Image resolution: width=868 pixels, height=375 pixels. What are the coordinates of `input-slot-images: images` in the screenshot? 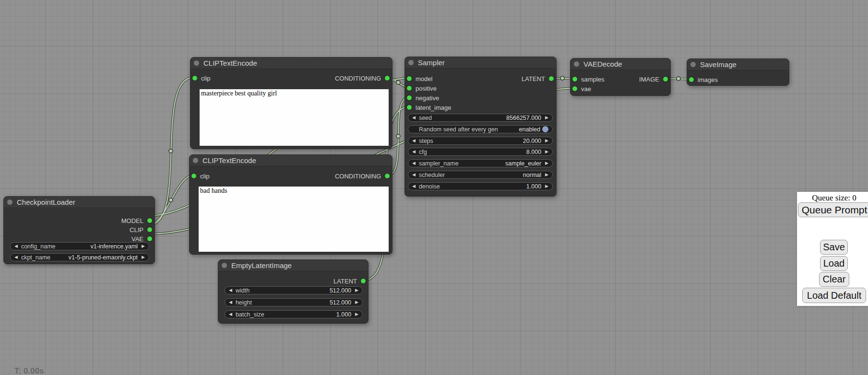 It's located at (703, 80).